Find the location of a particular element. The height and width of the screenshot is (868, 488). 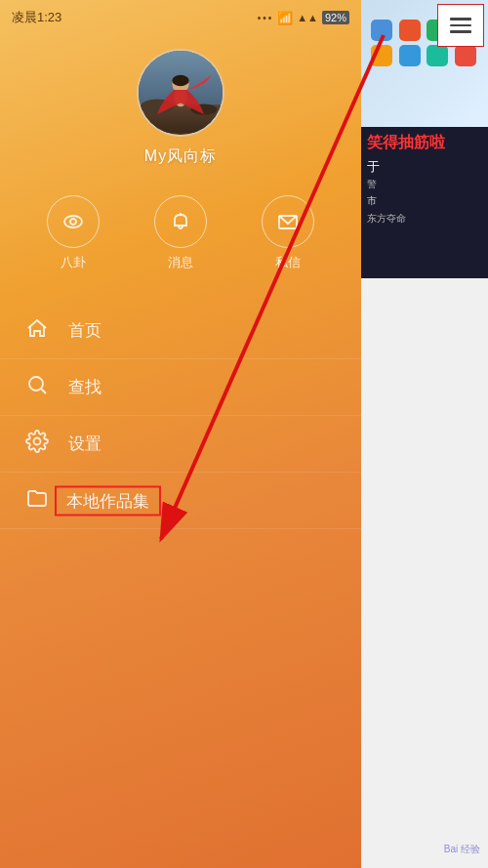

dm-icon-circle is located at coordinates (288, 222).